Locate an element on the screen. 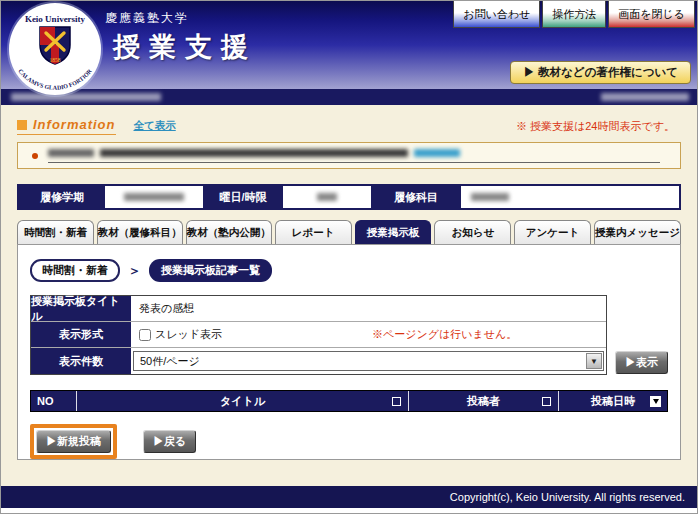 This screenshot has height=514, width=698. page-size-selected-option: 50件/ページ is located at coordinates (170, 362).